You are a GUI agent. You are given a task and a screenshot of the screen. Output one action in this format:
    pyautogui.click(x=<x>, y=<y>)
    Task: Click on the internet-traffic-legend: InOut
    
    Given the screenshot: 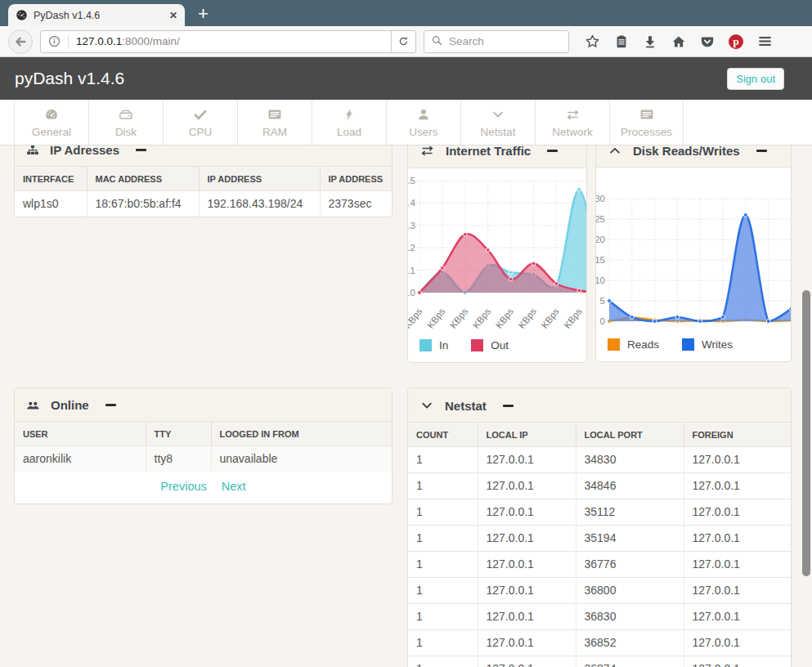 What is the action you would take?
    pyautogui.click(x=497, y=350)
    